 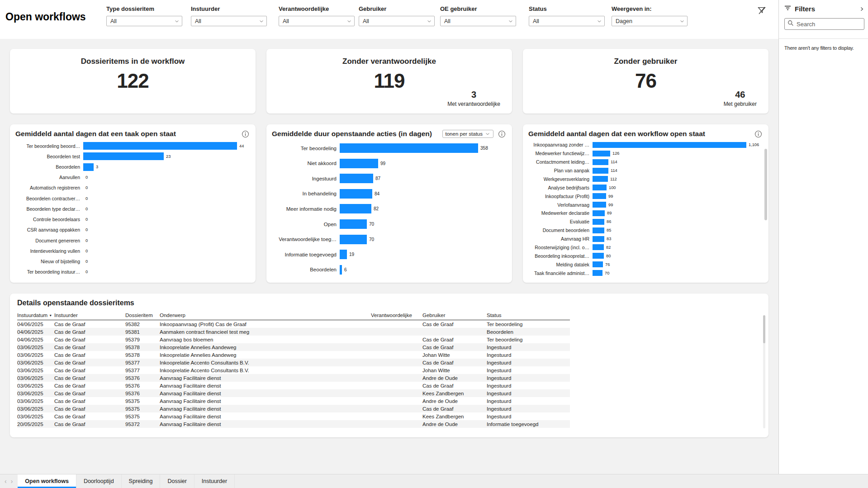 What do you see at coordinates (645, 196) in the screenshot?
I see `bar-row: Inkoopfactuur (Profit)99` at bounding box center [645, 196].